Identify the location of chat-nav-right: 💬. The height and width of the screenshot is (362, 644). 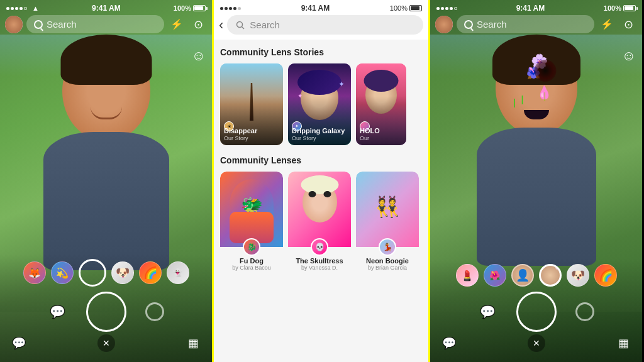
(449, 343).